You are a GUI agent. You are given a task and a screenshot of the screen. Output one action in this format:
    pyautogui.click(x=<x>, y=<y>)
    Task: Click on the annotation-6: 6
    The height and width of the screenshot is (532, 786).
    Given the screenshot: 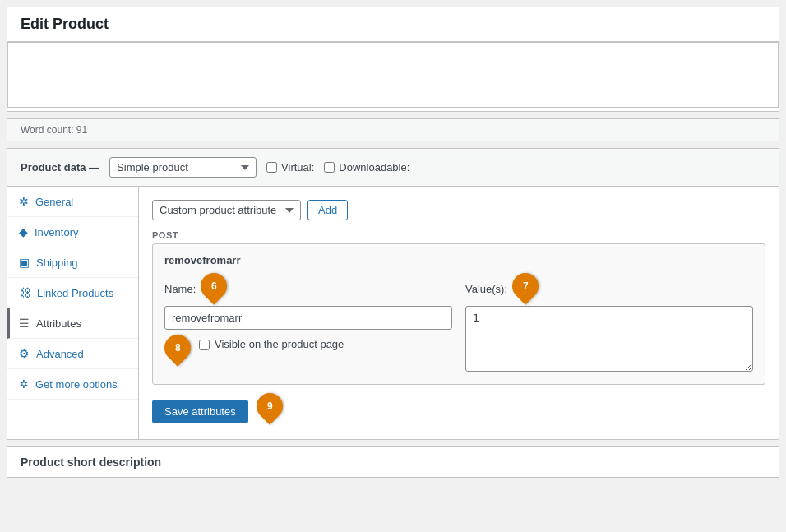 What is the action you would take?
    pyautogui.click(x=214, y=286)
    